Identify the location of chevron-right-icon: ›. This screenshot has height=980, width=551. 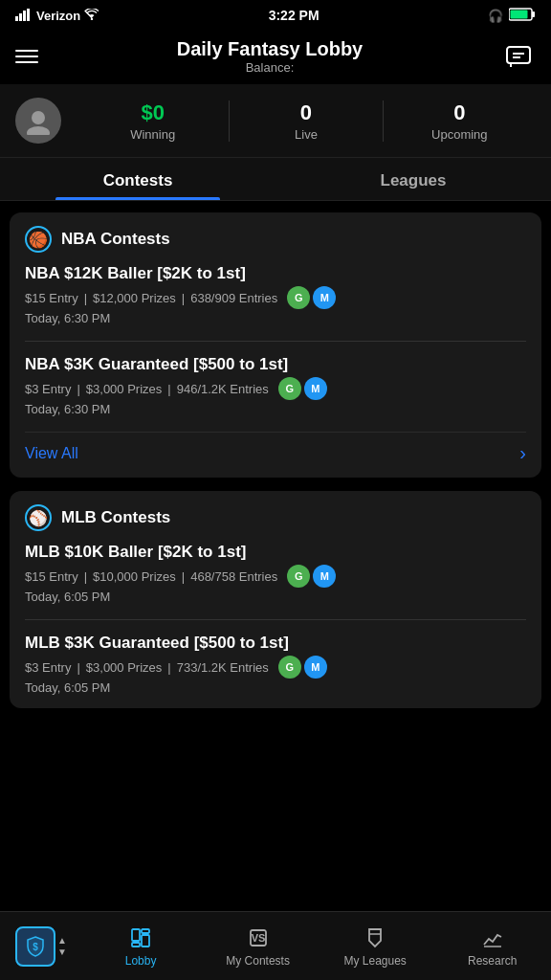
(522, 454).